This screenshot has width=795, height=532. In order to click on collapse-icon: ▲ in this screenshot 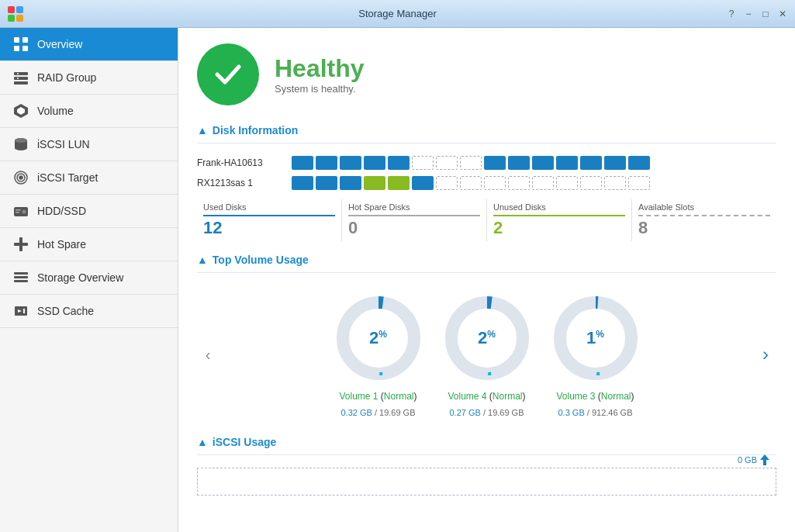, I will do `click(202, 130)`.